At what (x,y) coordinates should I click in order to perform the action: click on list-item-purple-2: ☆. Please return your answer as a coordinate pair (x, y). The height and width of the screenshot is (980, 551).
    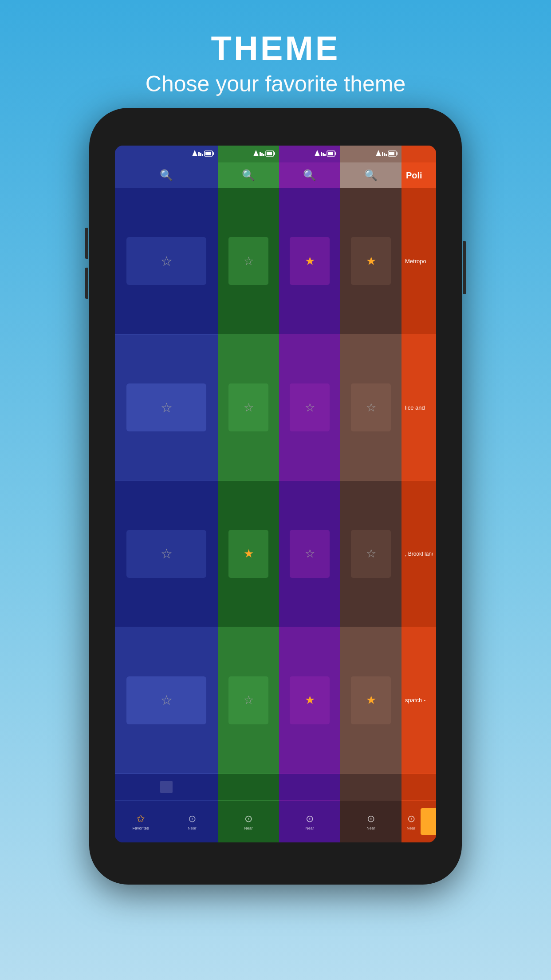
    Looking at the image, I should click on (310, 408).